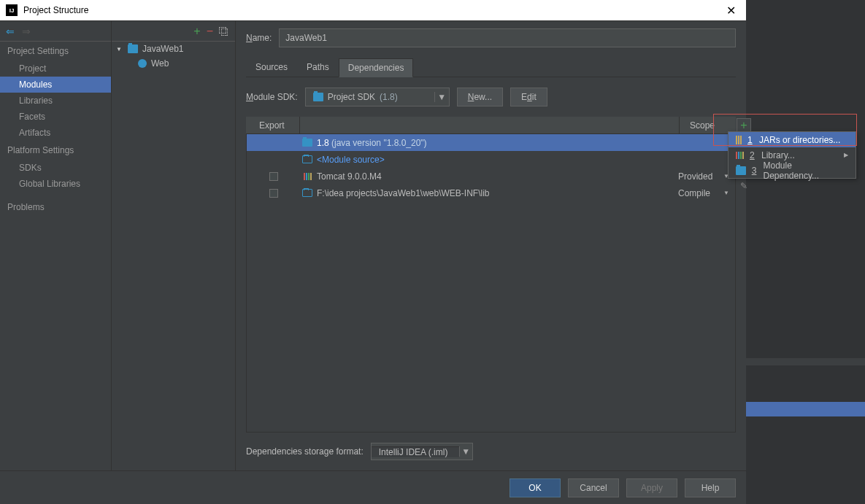 Image resolution: width=865 pixels, height=504 pixels. Describe the element at coordinates (491, 143) in the screenshot. I see `table-row: 1.8 (java version "1.8.0_20")` at that location.